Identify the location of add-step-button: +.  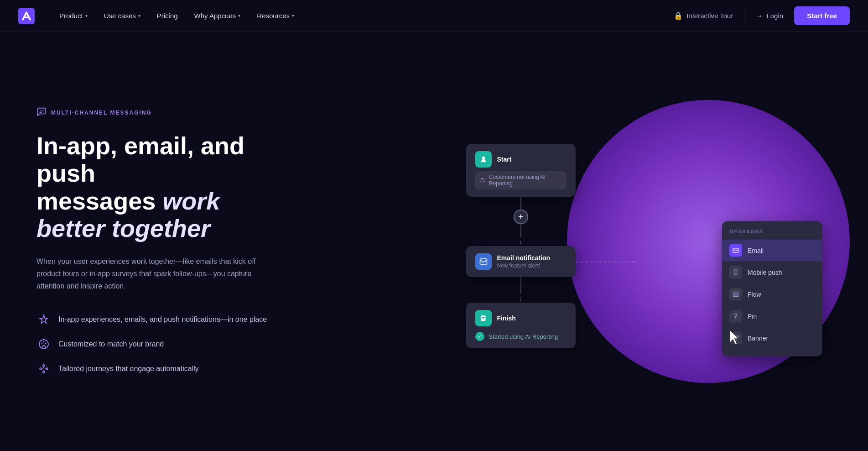
(521, 217).